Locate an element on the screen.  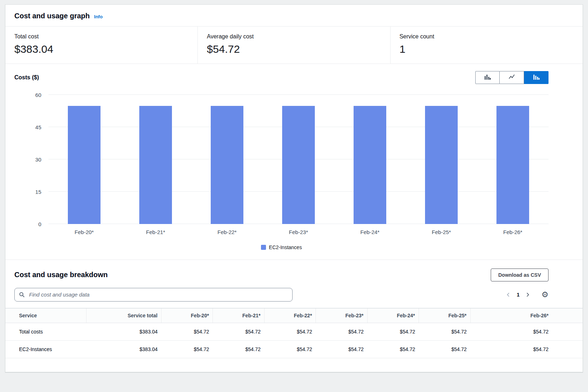
card-header: Cost and usage graph Info is located at coordinates (294, 15).